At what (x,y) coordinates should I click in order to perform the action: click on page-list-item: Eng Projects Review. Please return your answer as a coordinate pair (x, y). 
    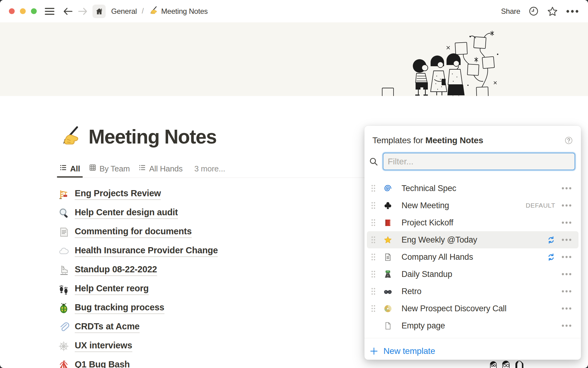
    Looking at the image, I should click on (175, 194).